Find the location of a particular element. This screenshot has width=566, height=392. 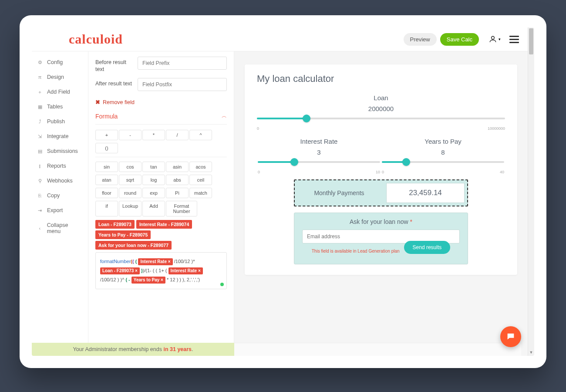

nav-icon: ▤ is located at coordinates (40, 152).